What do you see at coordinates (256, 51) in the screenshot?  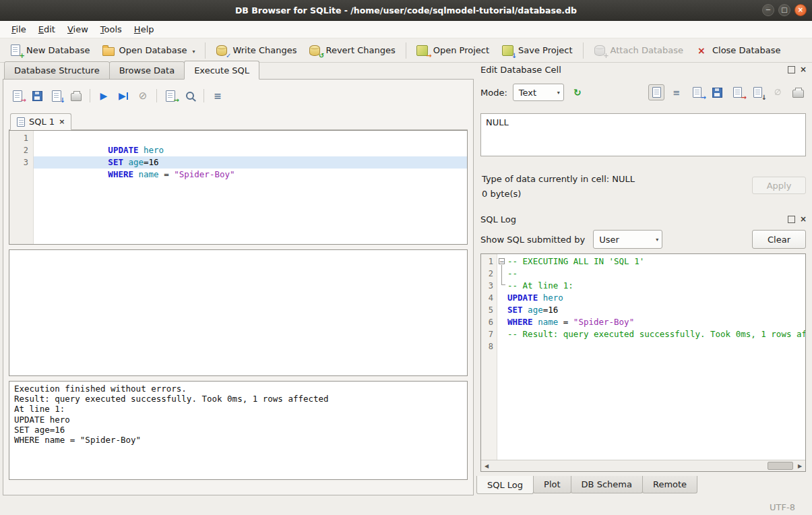 I see `write-changes-button: ✓ Write Changes` at bounding box center [256, 51].